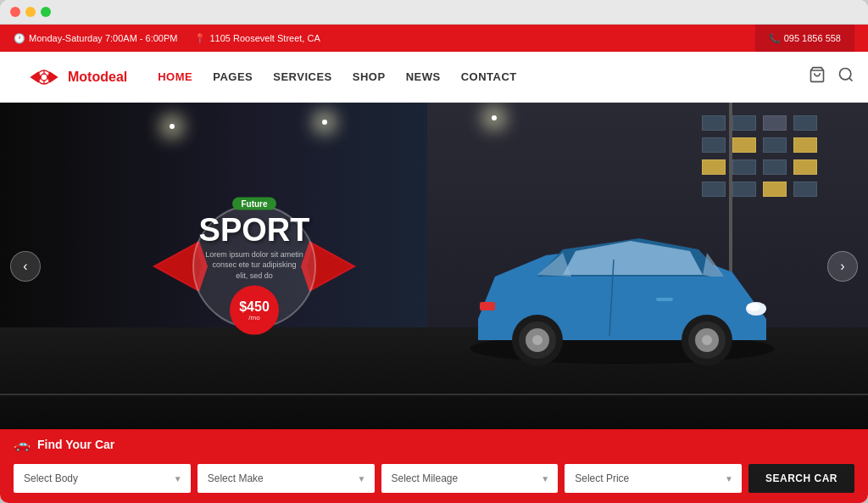 The width and height of the screenshot is (868, 503). What do you see at coordinates (102, 478) in the screenshot?
I see `body-select: Select Body Sedan SUV Truck Coupe` at bounding box center [102, 478].